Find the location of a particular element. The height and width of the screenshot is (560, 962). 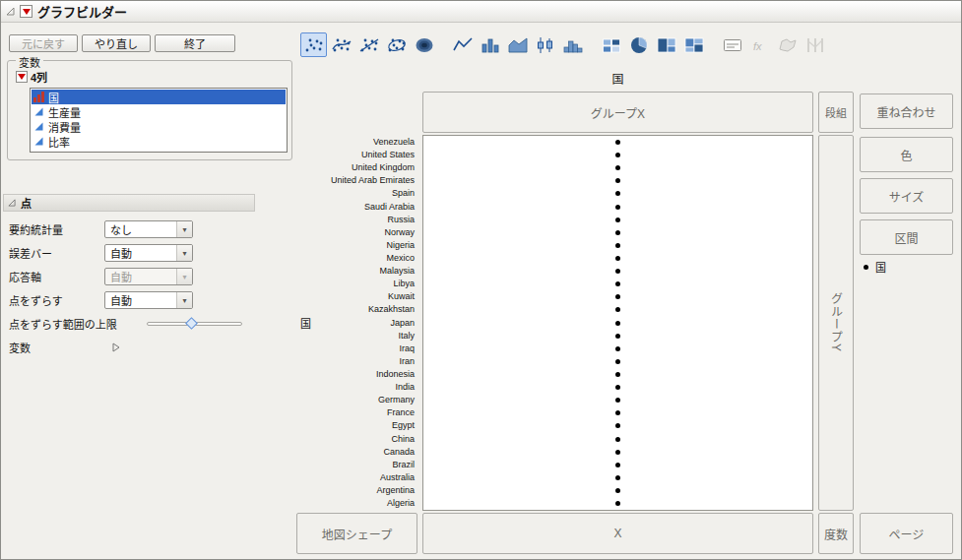

columns-header: 4列 is located at coordinates (32, 77).